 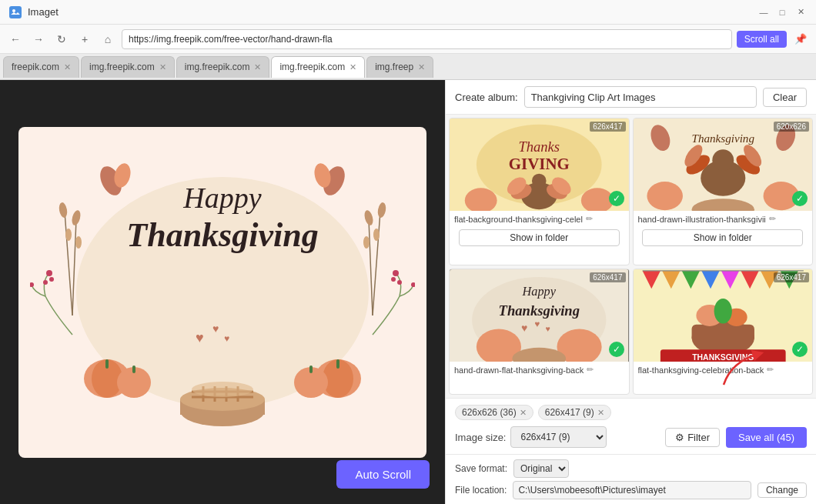 I want to click on svg-text: THANKSGIVING, so click(x=723, y=357).